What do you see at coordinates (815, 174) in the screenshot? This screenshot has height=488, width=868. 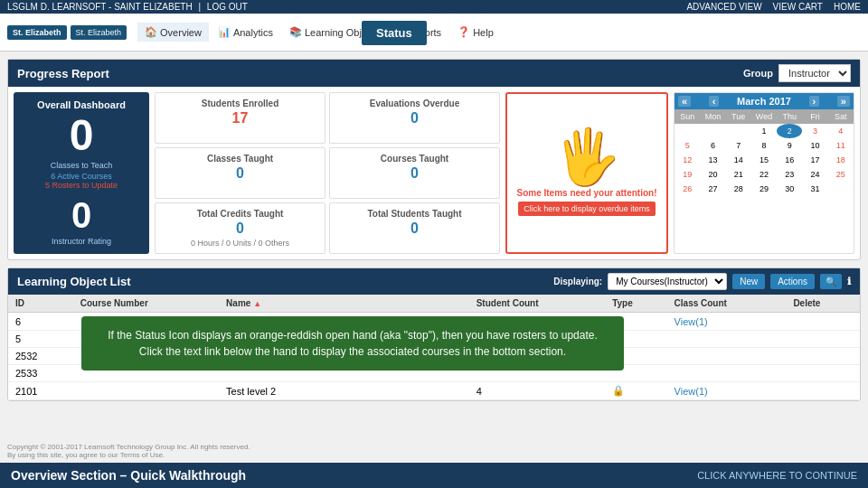 I see `cal-day-24: 24` at bounding box center [815, 174].